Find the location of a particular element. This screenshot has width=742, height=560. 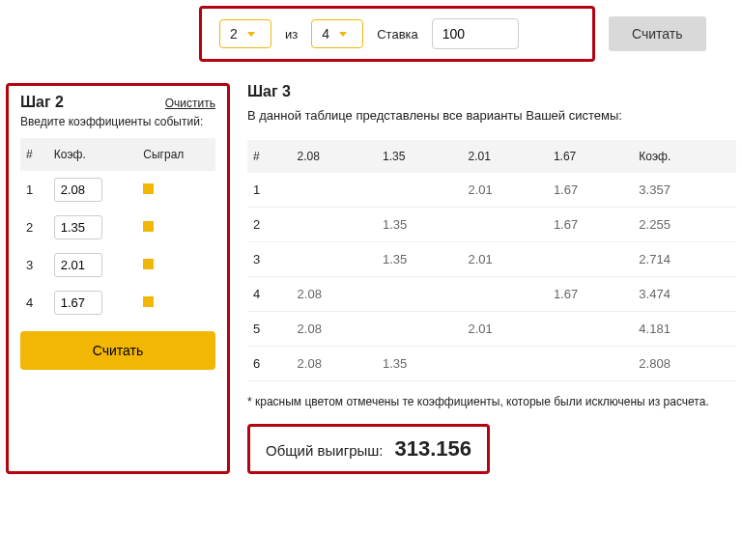

table-row: 4 2.08 1.67 3.474 is located at coordinates (492, 294).